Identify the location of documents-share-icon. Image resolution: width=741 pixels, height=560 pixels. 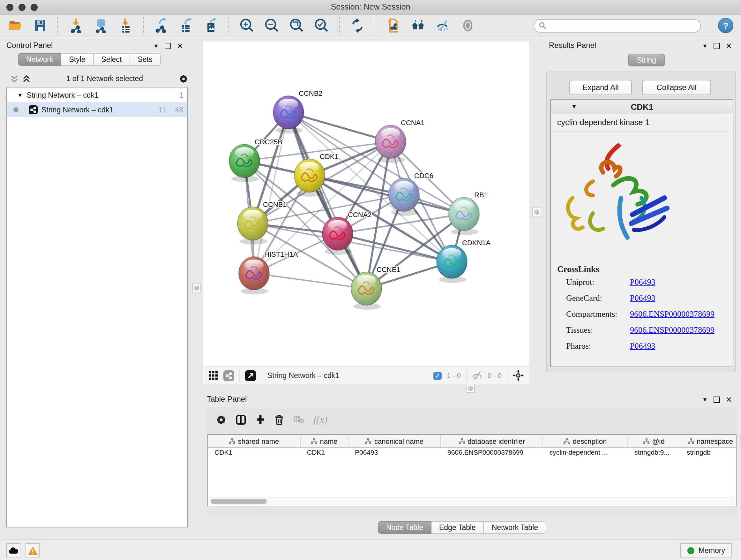
(393, 25).